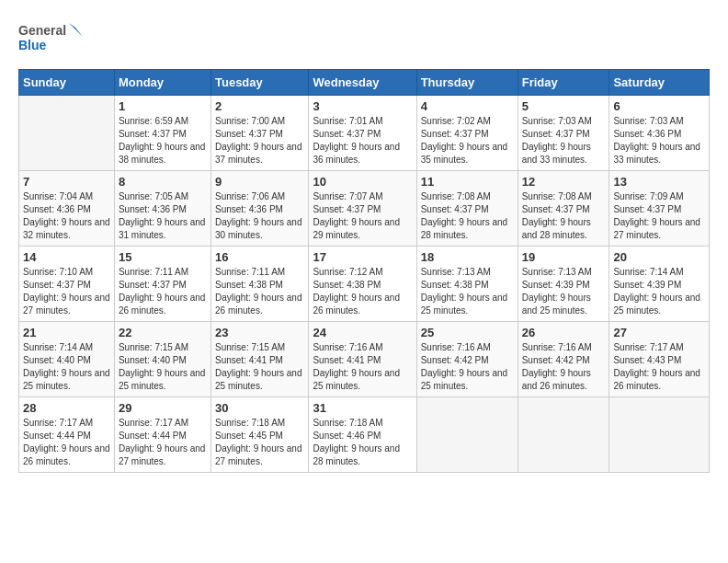 The height and width of the screenshot is (563, 728). I want to click on day-info: Sunrise: 7:04 AMSunset: 4:36 PMDaylight:…, so click(66, 216).